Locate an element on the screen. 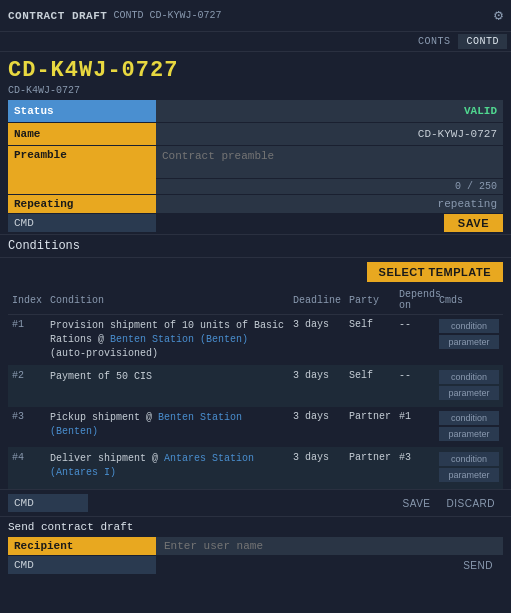  header-subtitle: CONTD CD-KYWJ-0727 is located at coordinates (167, 16).